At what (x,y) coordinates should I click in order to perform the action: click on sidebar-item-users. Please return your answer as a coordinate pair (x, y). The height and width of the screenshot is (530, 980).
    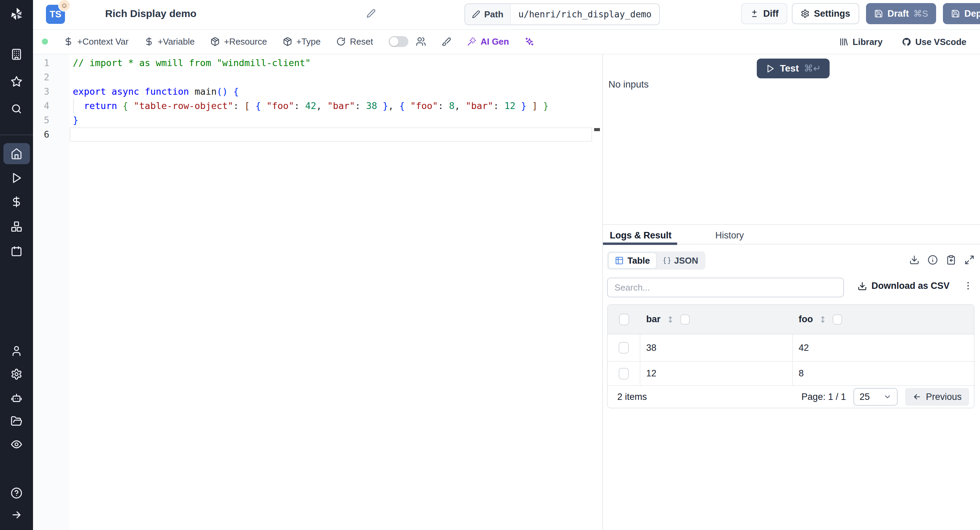
    Looking at the image, I should click on (17, 351).